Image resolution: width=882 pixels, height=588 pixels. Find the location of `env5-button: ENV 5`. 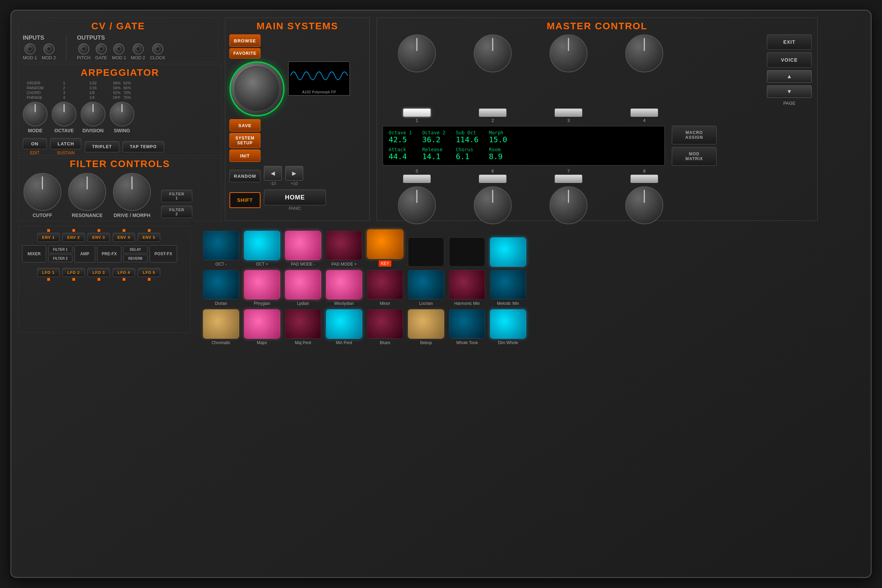

env5-button: ENV 5 is located at coordinates (149, 237).